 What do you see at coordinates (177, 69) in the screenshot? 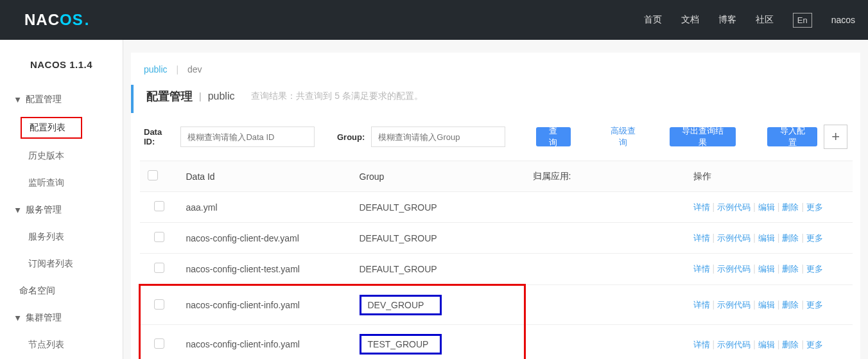
I see `tab-sep: |` at bounding box center [177, 69].